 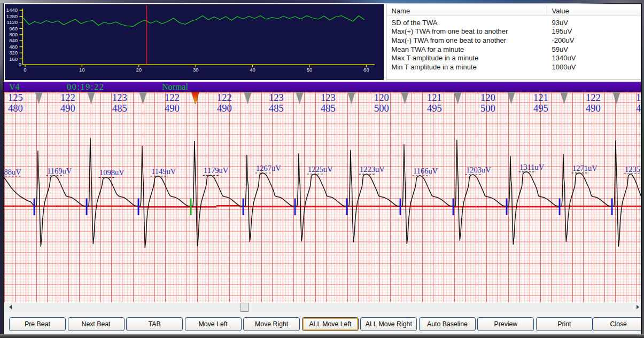 What do you see at coordinates (164, 171) in the screenshot?
I see `svg-text: 1149uV` at bounding box center [164, 171].